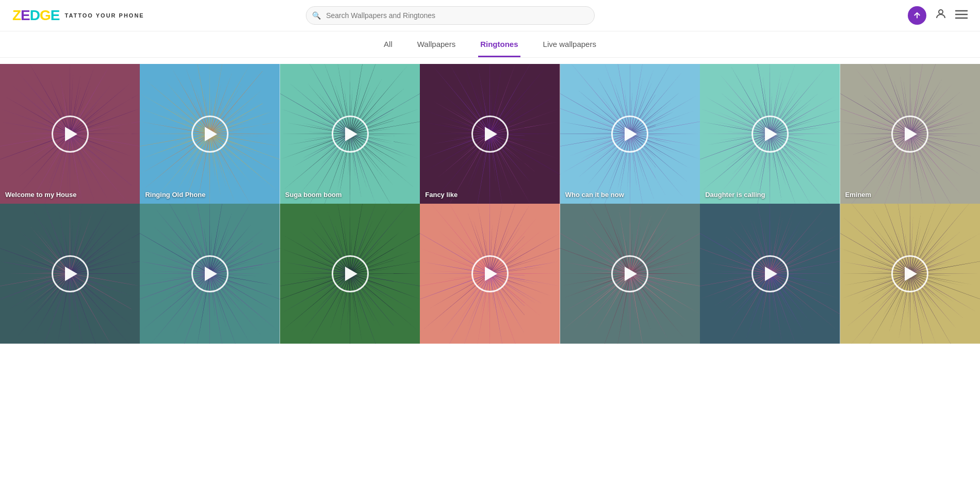  I want to click on tagline: TATTOO YOUR PHONE, so click(105, 15).